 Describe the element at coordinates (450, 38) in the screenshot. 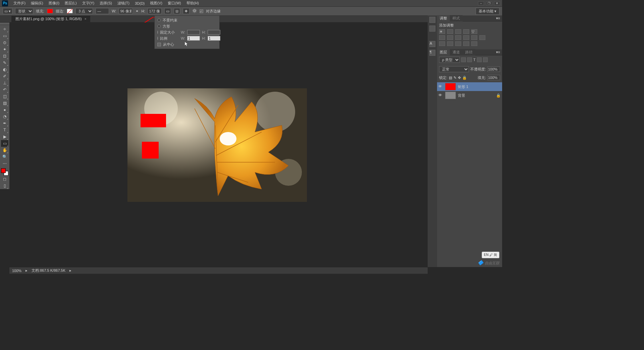

I see `balance-icon` at that location.